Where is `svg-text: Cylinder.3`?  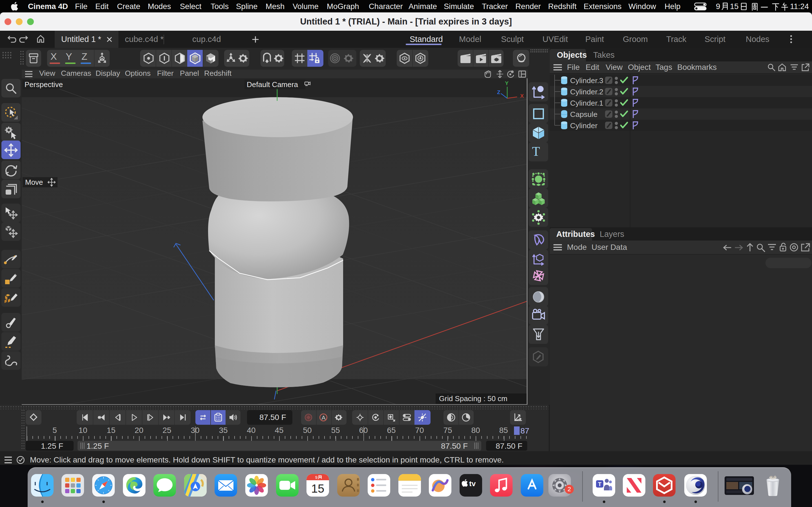 svg-text: Cylinder.3 is located at coordinates (587, 80).